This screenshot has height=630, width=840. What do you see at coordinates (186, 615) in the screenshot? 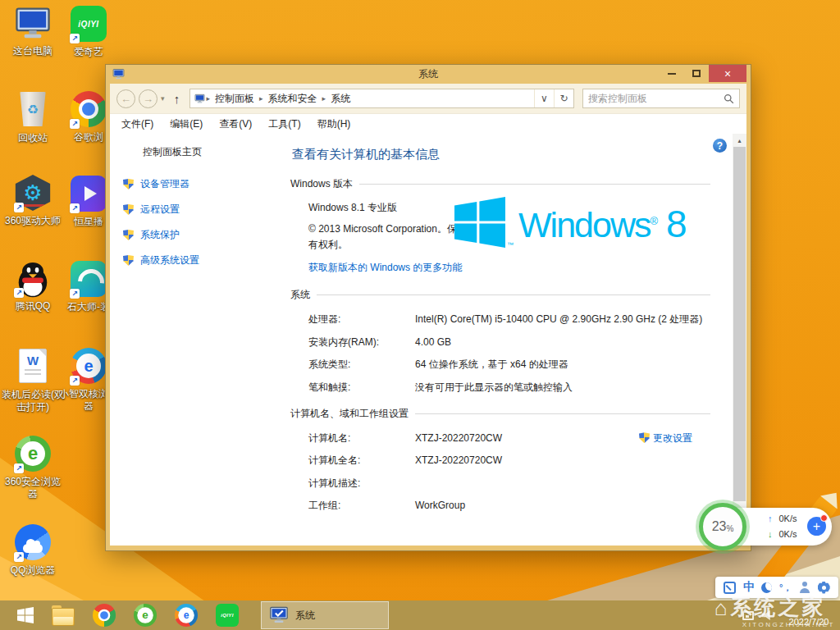
I see `xiaozhi-browser-icon: e` at bounding box center [186, 615].